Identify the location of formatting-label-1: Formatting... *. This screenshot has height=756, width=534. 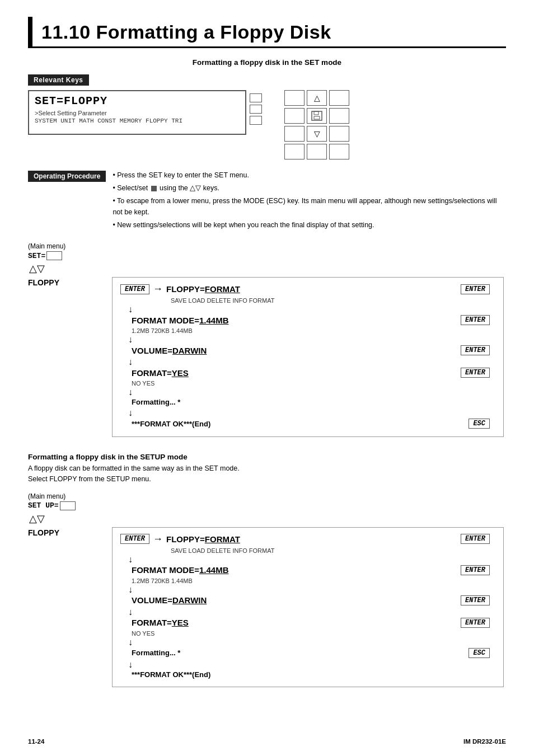
(156, 402).